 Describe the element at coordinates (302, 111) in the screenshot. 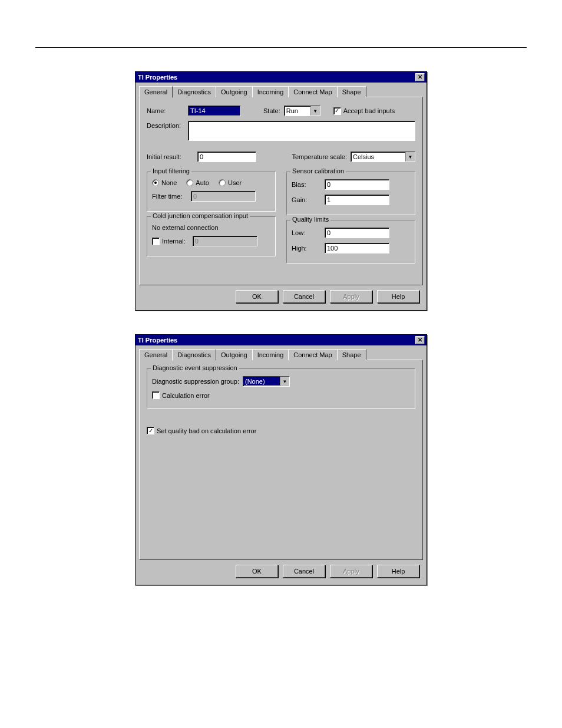

I see `state-select: Run ▼` at that location.